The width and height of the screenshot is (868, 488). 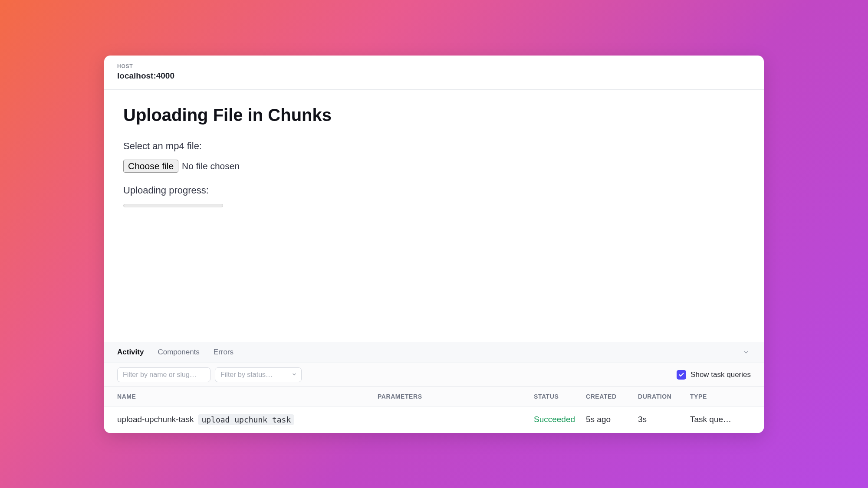 What do you see at coordinates (130, 352) in the screenshot?
I see `tab-activity: Activity` at bounding box center [130, 352].